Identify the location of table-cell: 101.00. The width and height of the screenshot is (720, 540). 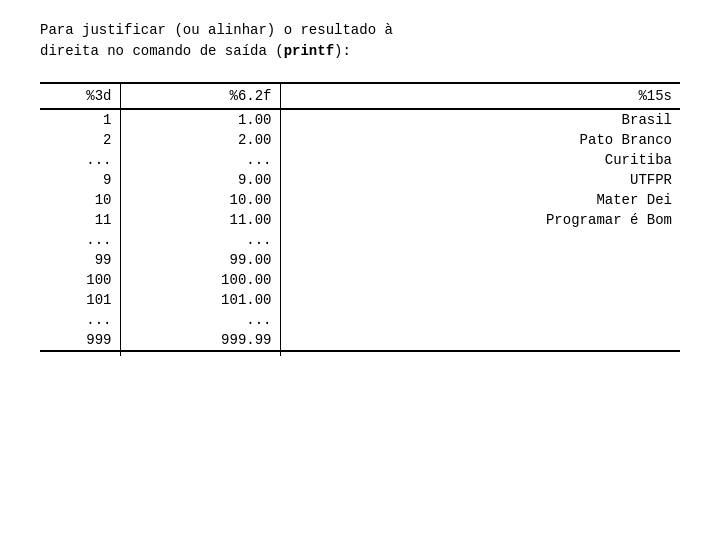
(200, 300).